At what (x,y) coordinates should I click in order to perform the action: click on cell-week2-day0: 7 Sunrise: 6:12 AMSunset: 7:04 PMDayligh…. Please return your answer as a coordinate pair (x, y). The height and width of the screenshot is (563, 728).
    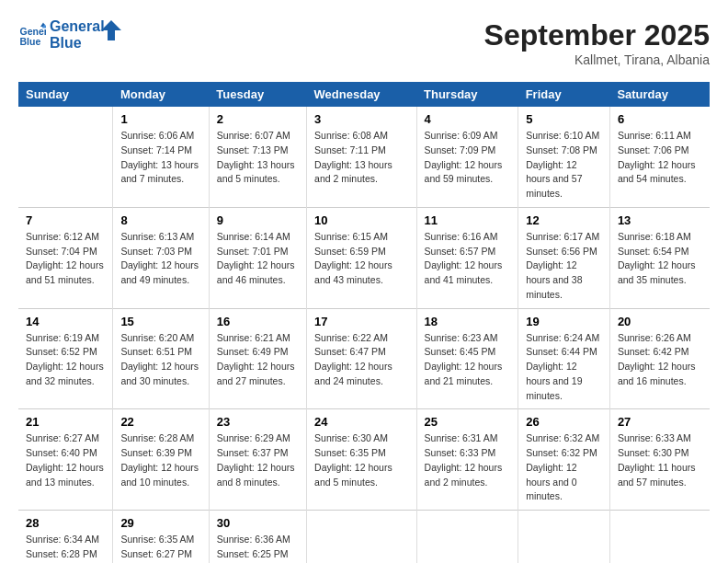
    Looking at the image, I should click on (66, 258).